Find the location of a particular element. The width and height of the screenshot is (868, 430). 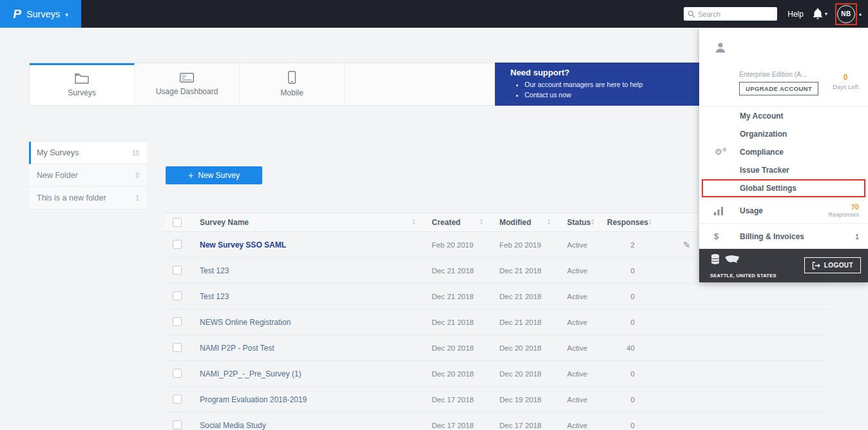

col-header-responses: Responses ▲▼ is located at coordinates (619, 222).